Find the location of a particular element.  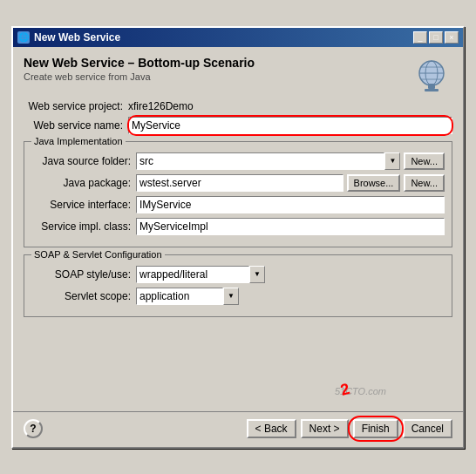

header-text: New Web Service – Bottom-up Scenario Cre… is located at coordinates (139, 74).